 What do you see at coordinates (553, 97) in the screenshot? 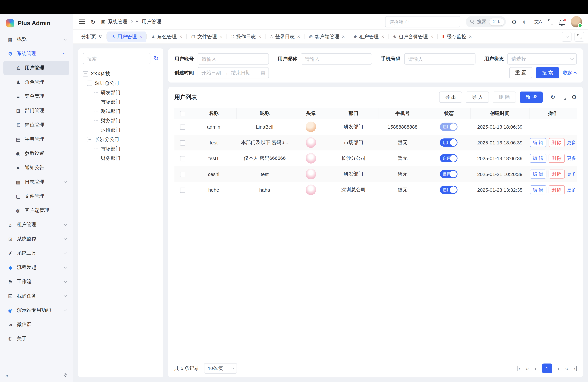
I see `table-refresh-icon: ↻` at bounding box center [553, 97].